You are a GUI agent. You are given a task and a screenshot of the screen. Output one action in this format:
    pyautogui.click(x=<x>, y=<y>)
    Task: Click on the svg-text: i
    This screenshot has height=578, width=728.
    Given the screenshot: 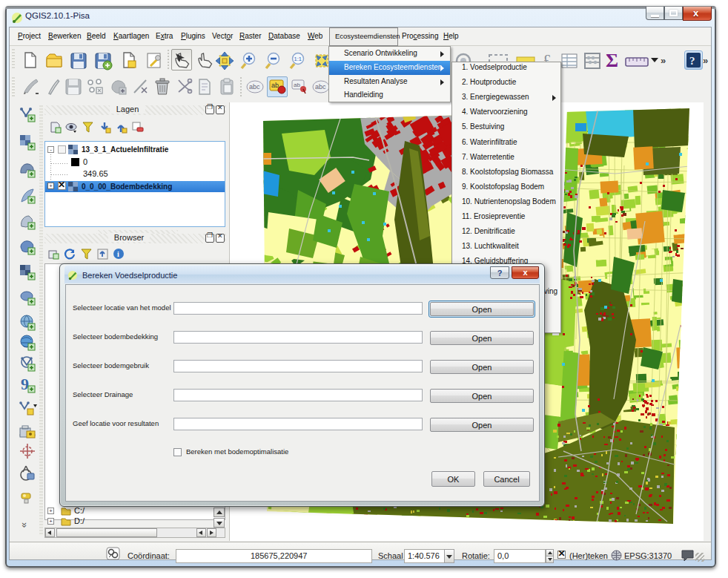 What is the action you would take?
    pyautogui.click(x=119, y=254)
    